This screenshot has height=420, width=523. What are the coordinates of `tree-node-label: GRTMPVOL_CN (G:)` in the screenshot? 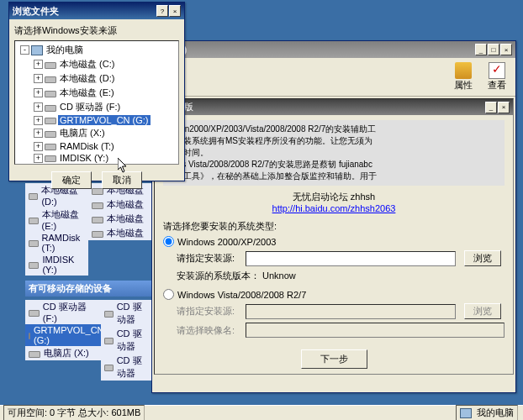 It's located at (104, 120).